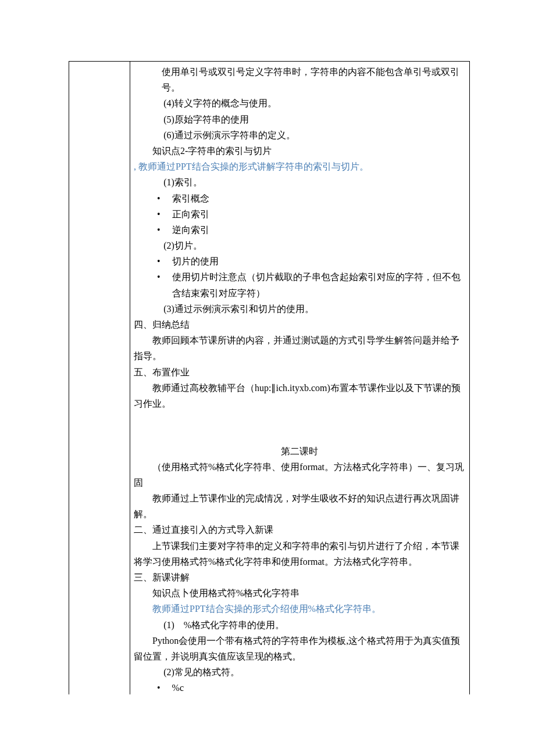 Image resolution: width=535 pixels, height=756 pixels. What do you see at coordinates (319, 230) in the screenshot?
I see `bullet-text: 逆向索引` at bounding box center [319, 230].